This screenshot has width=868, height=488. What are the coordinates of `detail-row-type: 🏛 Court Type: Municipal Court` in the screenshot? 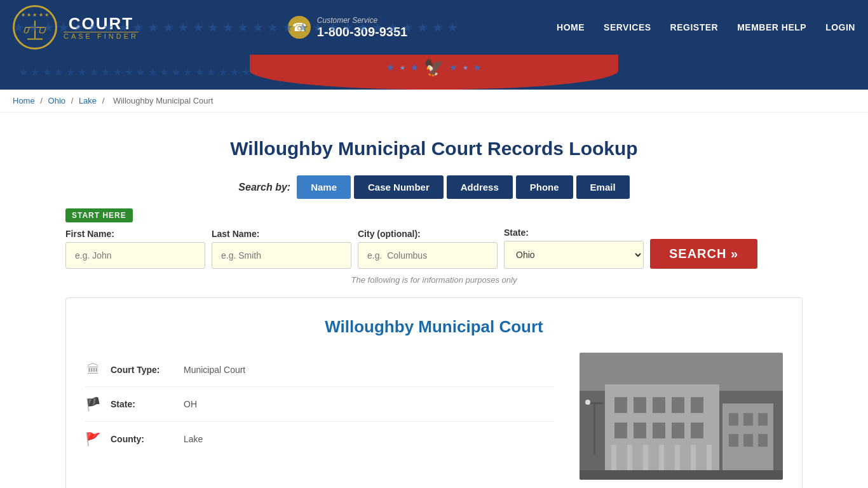 It's located at (320, 370).